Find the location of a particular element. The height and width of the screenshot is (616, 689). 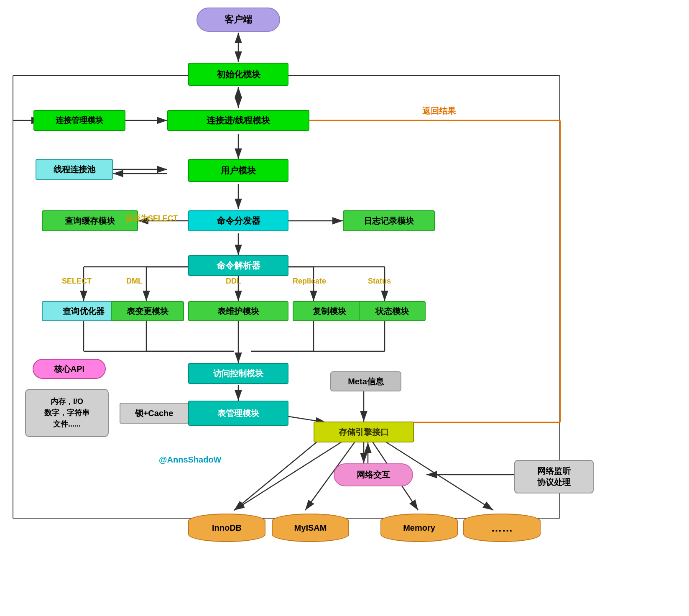

table-maintenance-node: 表维护模块 is located at coordinates (238, 311).